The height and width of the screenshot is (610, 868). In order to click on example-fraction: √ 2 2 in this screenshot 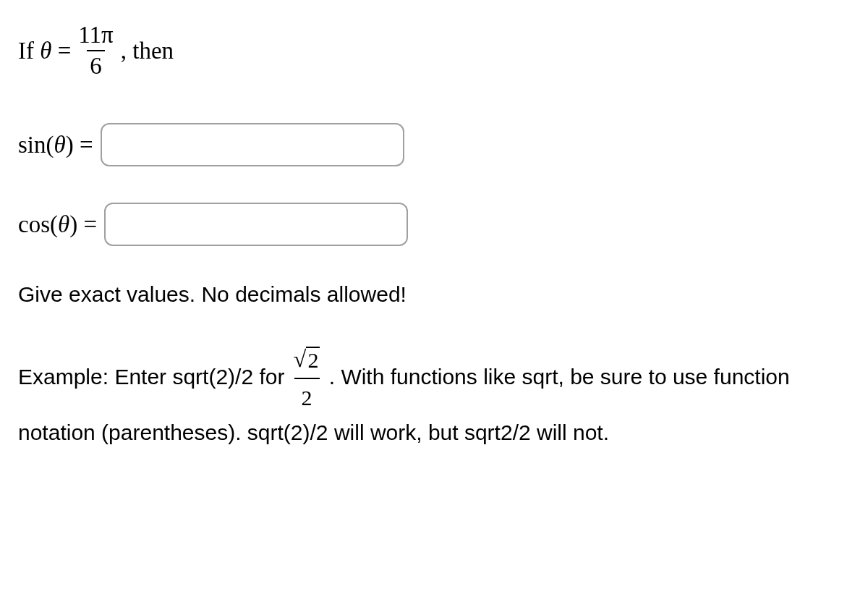, I will do `click(307, 378)`.